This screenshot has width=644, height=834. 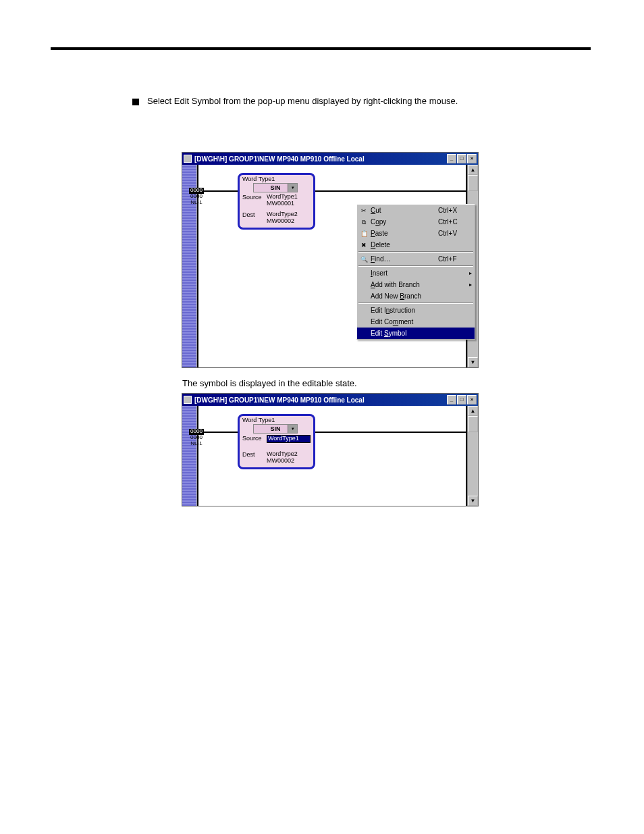 I want to click on menu-item-find-: 🔍Find…Ctrl+F, so click(x=416, y=259).